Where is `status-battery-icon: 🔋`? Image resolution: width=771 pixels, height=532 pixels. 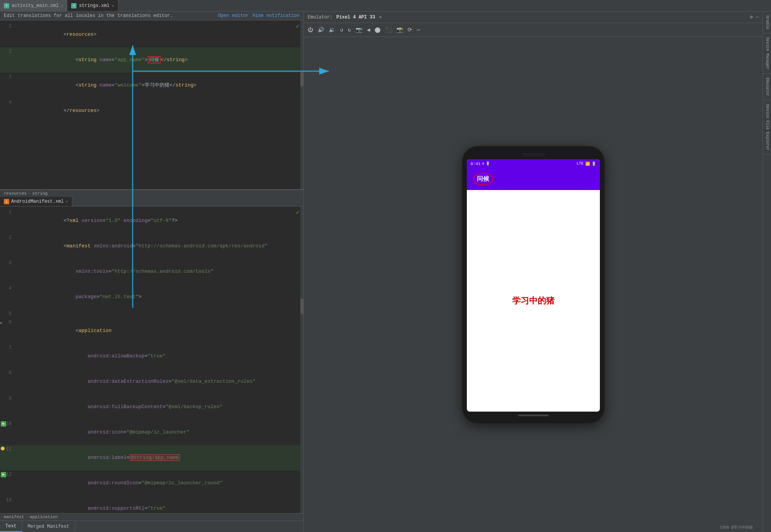
status-battery-icon: 🔋 is located at coordinates (488, 164).